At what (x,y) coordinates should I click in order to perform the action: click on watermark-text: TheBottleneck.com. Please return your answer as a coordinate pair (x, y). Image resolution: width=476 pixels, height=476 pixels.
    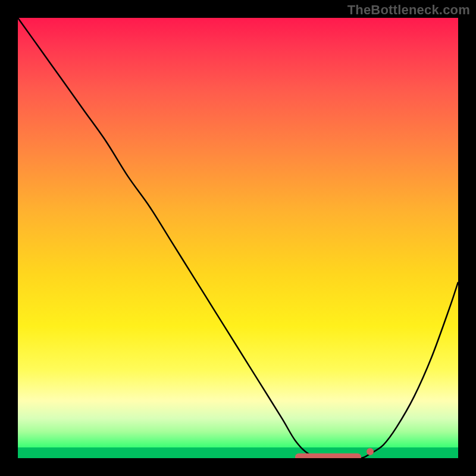
    Looking at the image, I should click on (409, 10).